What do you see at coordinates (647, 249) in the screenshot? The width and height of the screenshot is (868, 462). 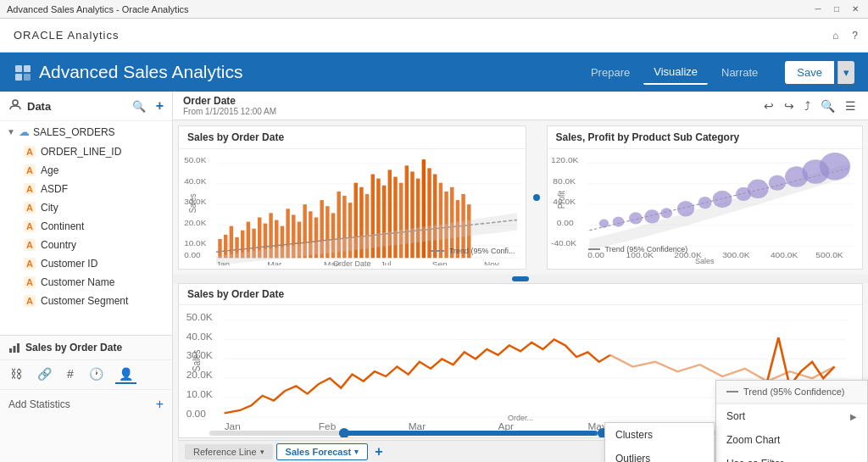 I see `scatter-legend-label: Trend (95% Confidence)` at bounding box center [647, 249].